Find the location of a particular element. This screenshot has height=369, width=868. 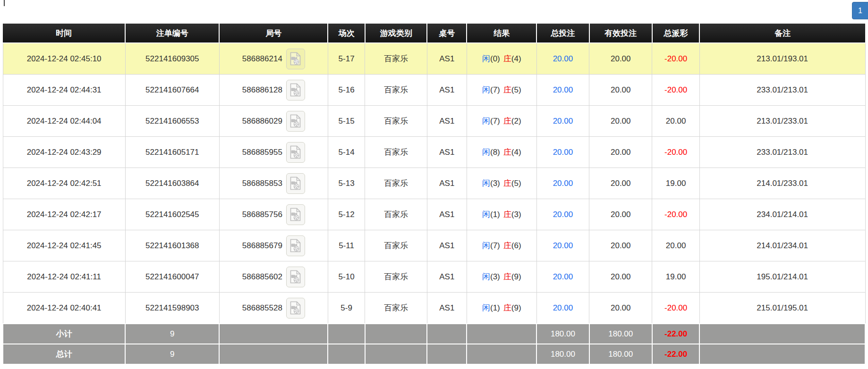

time-cell: 2024-12-24 02:40:41 is located at coordinates (64, 309).